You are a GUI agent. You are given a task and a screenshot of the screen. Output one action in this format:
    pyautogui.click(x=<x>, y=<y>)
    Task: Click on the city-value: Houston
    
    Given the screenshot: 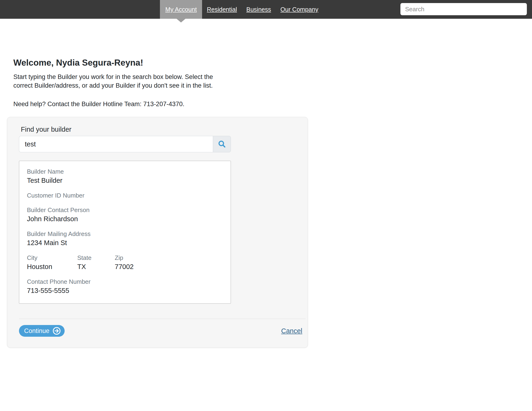 What is the action you would take?
    pyautogui.click(x=52, y=267)
    